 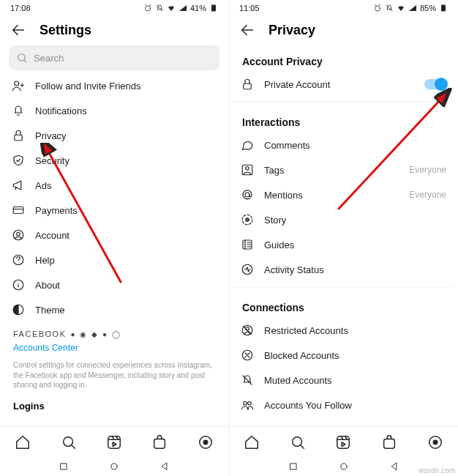 What do you see at coordinates (247, 405) in the screenshot?
I see `users-icon` at bounding box center [247, 405].